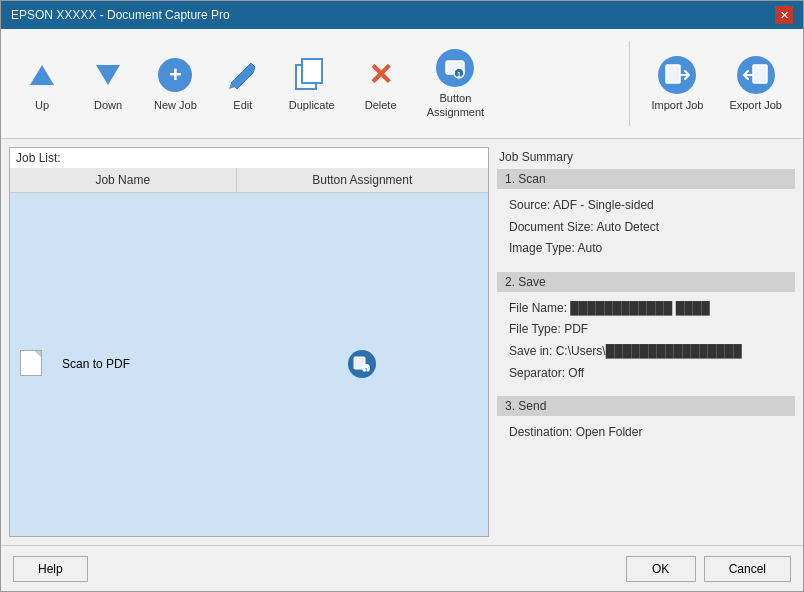 This screenshot has height=592, width=804. What do you see at coordinates (711, 84) in the screenshot?
I see `toolbar-right: Import Job Export Job` at bounding box center [711, 84].